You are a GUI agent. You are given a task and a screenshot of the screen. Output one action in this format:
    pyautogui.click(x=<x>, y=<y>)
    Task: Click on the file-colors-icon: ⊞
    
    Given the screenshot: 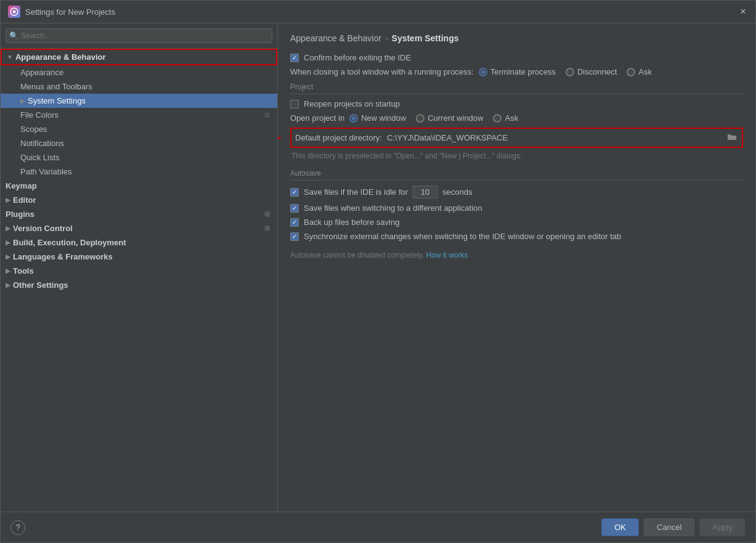 What is the action you would take?
    pyautogui.click(x=267, y=115)
    